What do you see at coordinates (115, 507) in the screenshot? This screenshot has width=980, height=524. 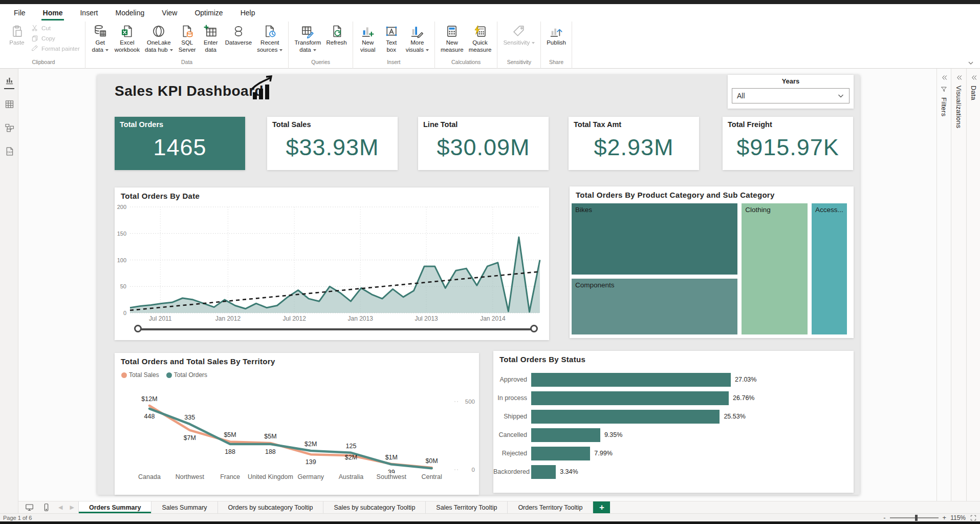 I see `page-tab-orders-summary: Orders Summary` at bounding box center [115, 507].